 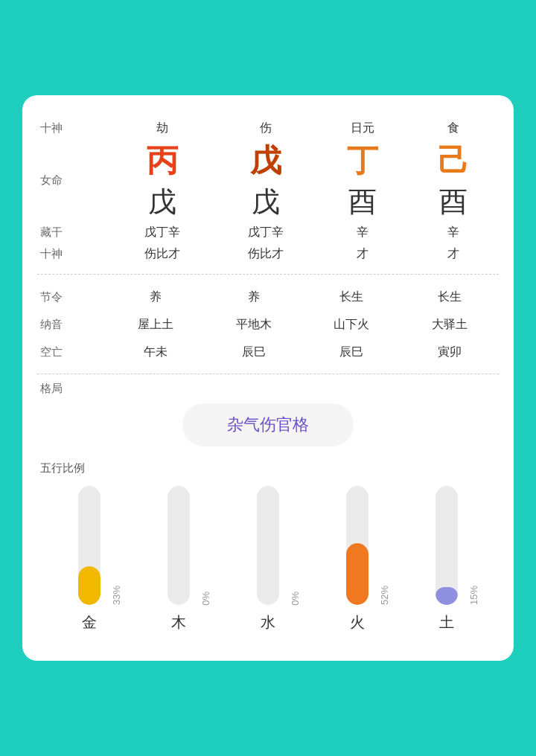 I want to click on ny-4: 大驿土, so click(x=450, y=324).